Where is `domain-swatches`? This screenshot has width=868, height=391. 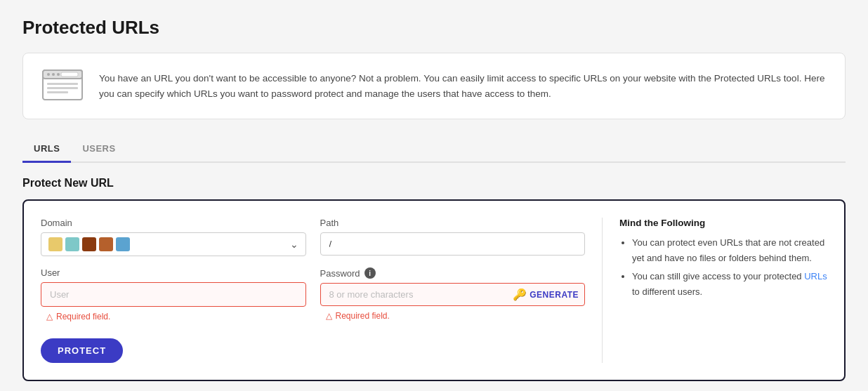
domain-swatches is located at coordinates (169, 244).